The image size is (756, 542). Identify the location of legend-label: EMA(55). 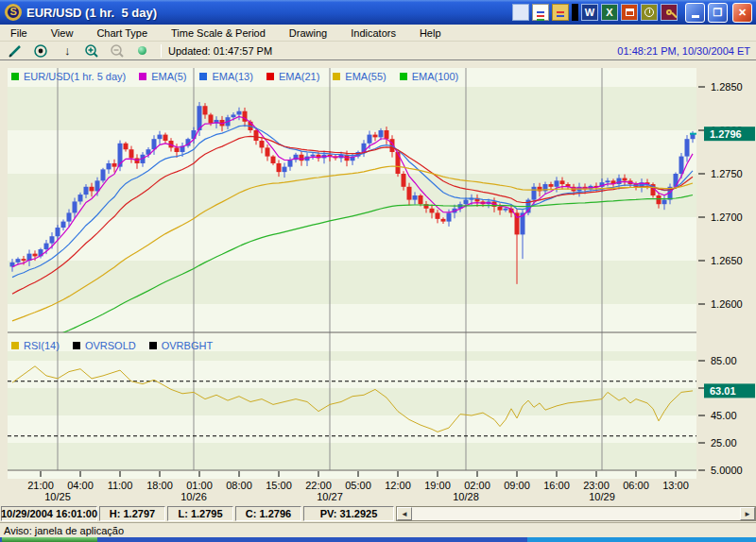
(365, 76).